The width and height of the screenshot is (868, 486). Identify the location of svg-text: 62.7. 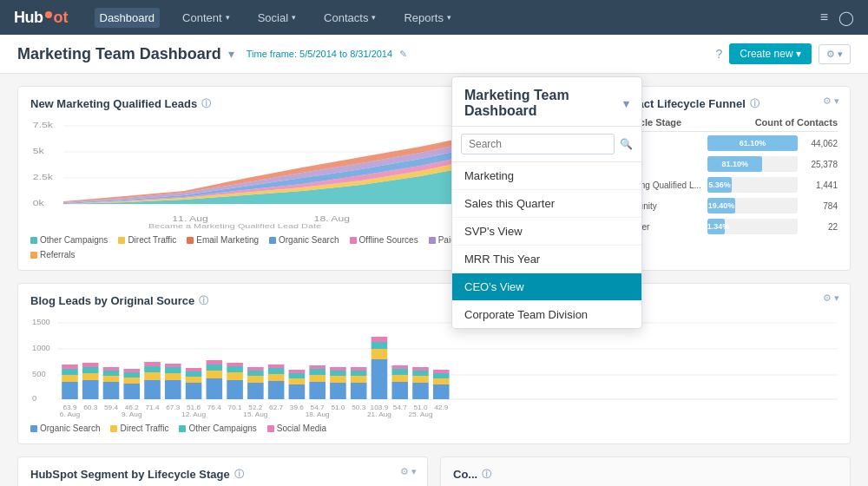
(276, 408).